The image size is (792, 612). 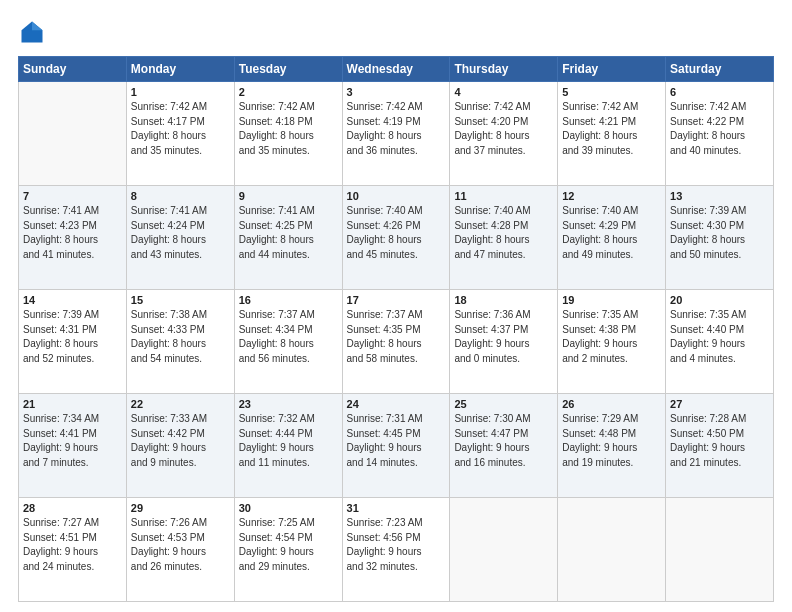 What do you see at coordinates (612, 342) in the screenshot?
I see `calendar-cell: 19Sunrise: 7:35 AM Sunset: 4:38 PM Dayli…` at bounding box center [612, 342].